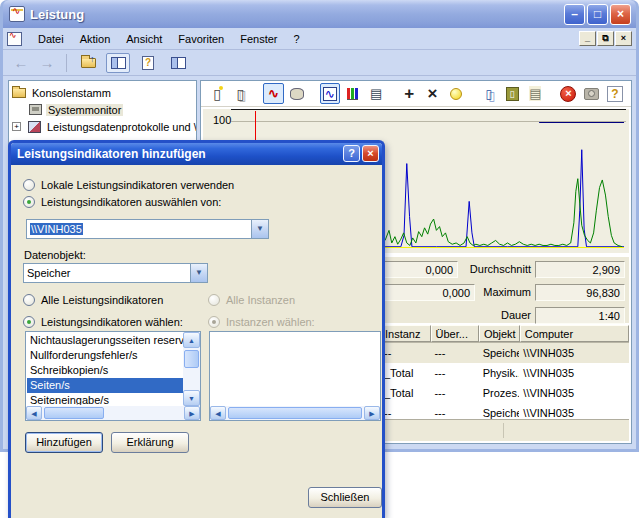  Describe the element at coordinates (21, 62) in the screenshot. I see `back-icon: ←` at that location.